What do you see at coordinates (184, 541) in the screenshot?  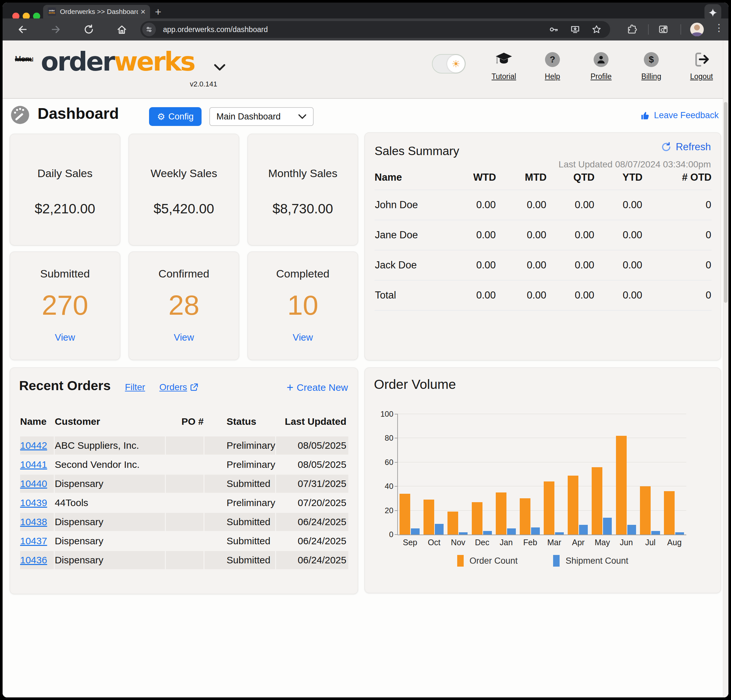 I see `order-row: 10437DispensarySubmitted06/24/2025` at bounding box center [184, 541].